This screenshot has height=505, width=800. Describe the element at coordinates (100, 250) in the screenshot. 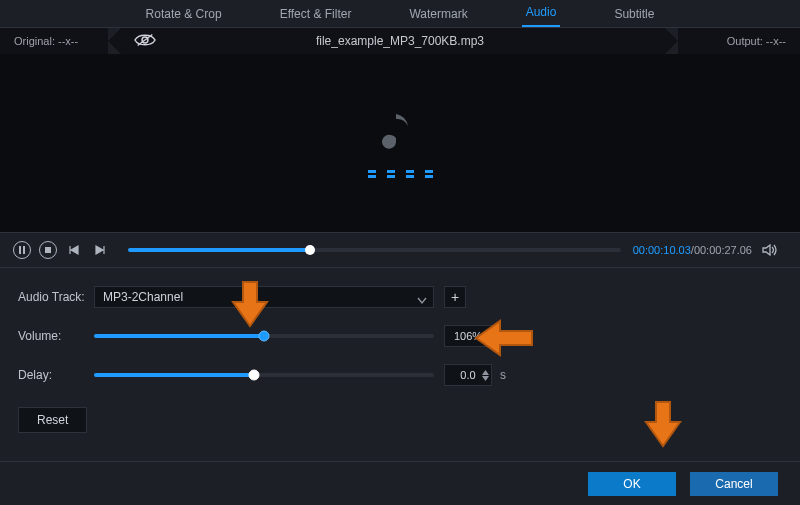

I see `next-frame-button` at that location.